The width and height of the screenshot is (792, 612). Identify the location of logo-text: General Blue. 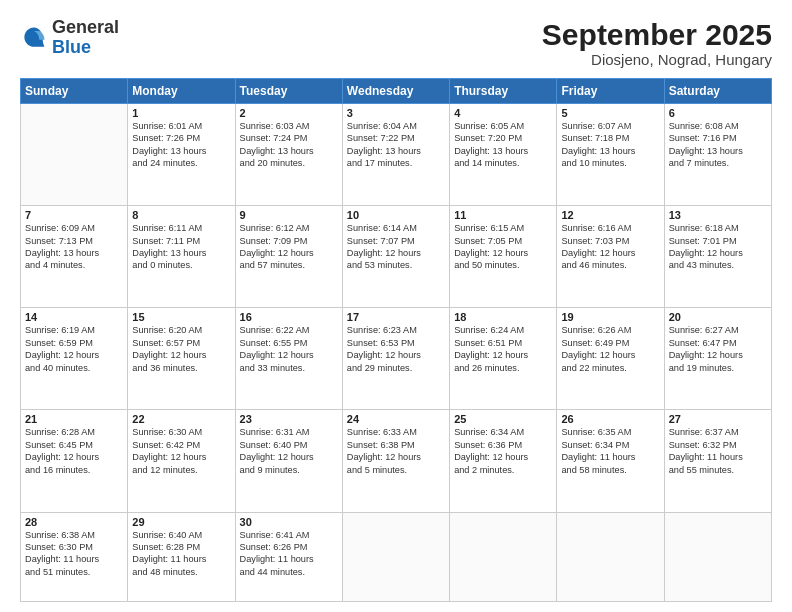
(86, 38).